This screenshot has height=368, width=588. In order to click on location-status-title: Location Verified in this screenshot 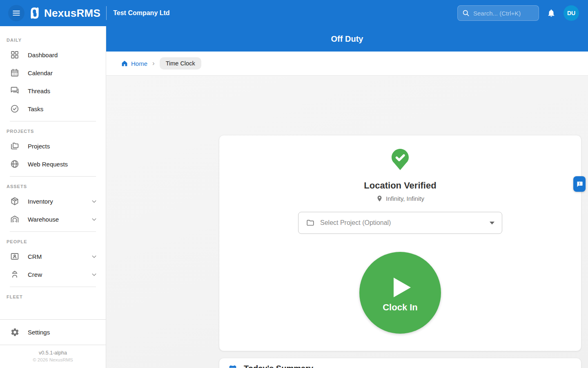, I will do `click(400, 186)`.